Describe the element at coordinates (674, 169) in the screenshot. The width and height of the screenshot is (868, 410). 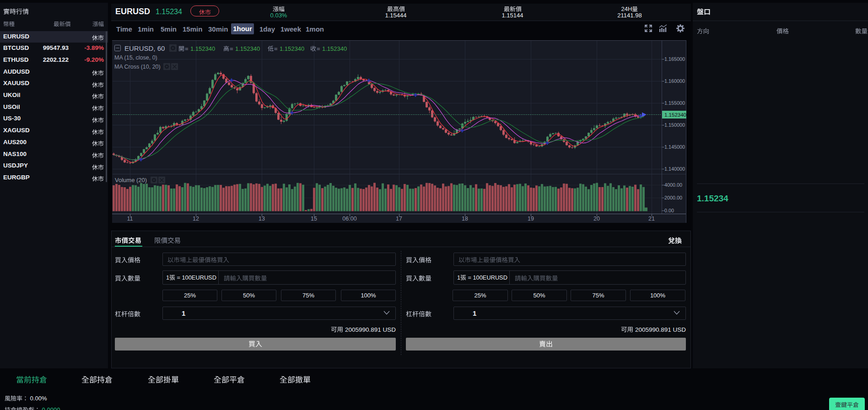
I see `svg-text: 1.140000` at that location.